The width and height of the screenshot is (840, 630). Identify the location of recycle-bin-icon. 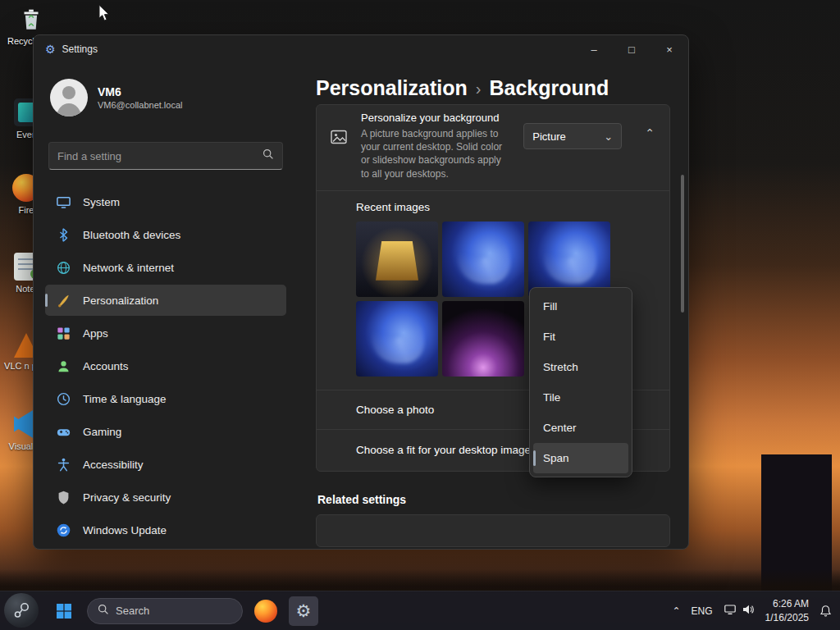
(31, 19).